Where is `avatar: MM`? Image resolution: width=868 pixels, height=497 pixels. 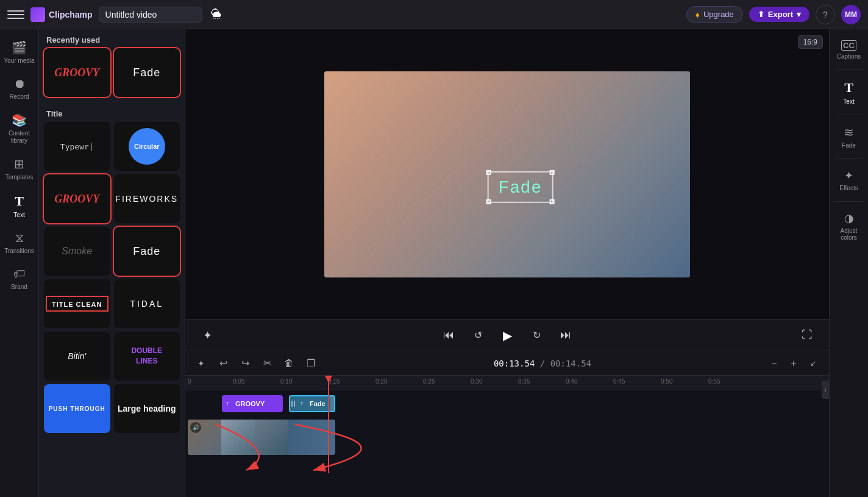
avatar: MM is located at coordinates (851, 15).